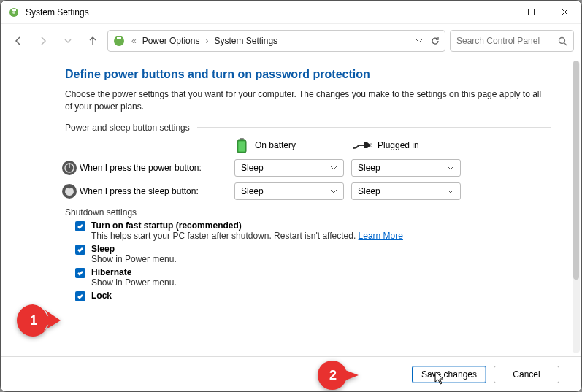  Describe the element at coordinates (39, 320) in the screenshot. I see `callout-1-number: 1` at that location.